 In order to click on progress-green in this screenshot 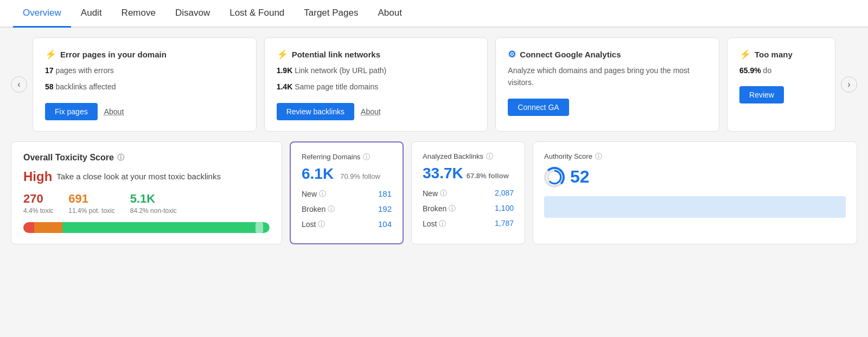, I will do `click(166, 228)`.